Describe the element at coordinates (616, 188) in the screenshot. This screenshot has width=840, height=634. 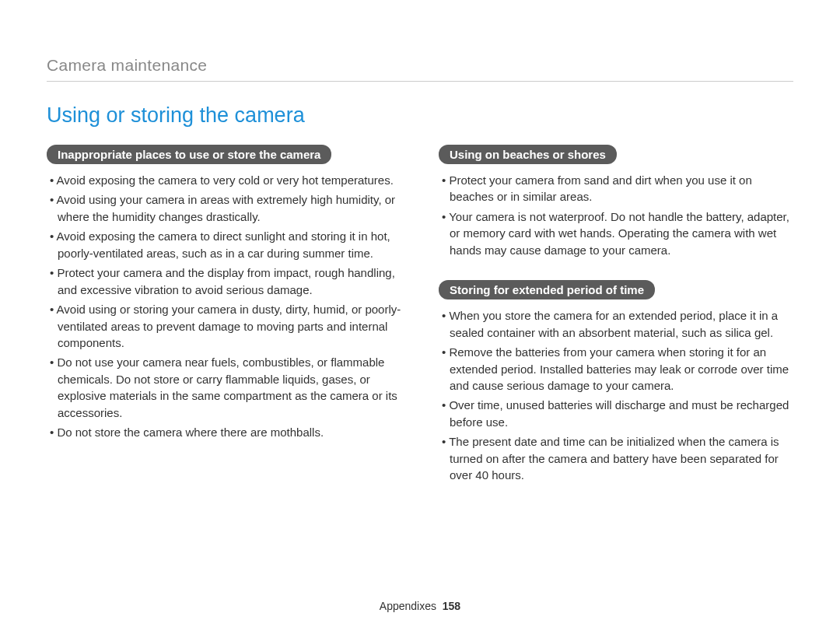
I see `list-item: Protect your camera from sand and dirt w…` at that location.